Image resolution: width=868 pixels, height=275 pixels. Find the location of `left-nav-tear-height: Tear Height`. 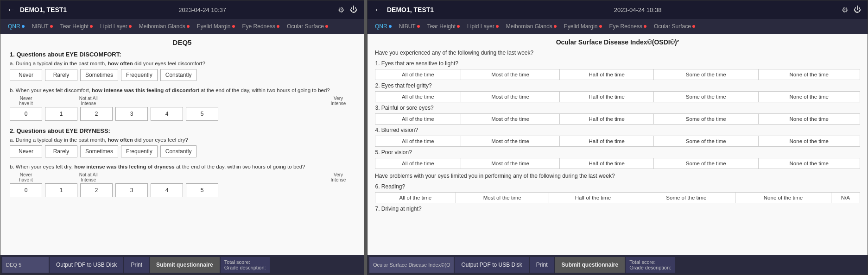

left-nav-tear-height: Tear Height is located at coordinates (76, 26).